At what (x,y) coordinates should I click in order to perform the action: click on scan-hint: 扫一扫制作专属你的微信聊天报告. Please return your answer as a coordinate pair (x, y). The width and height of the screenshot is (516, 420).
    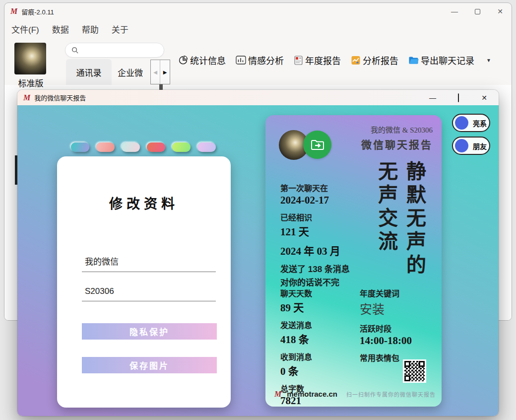
    Looking at the image, I should click on (391, 394).